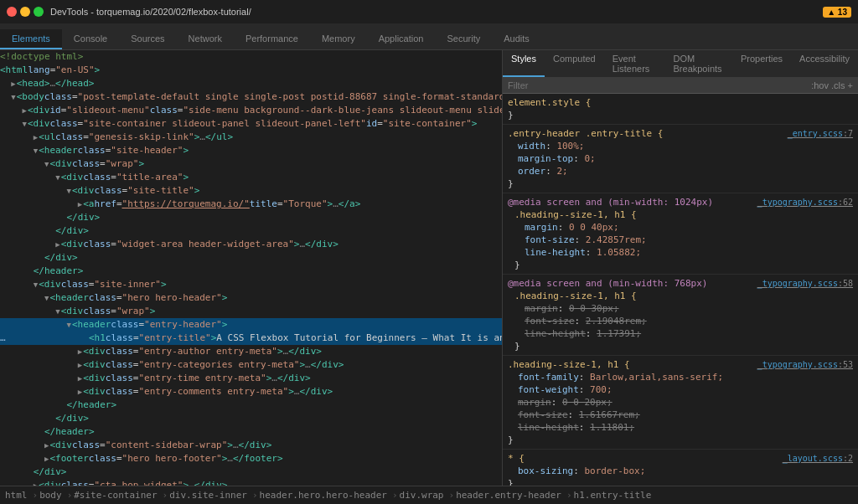  Describe the element at coordinates (820, 134) in the screenshot. I see `rule-source: _entry.scss:7` at that location.